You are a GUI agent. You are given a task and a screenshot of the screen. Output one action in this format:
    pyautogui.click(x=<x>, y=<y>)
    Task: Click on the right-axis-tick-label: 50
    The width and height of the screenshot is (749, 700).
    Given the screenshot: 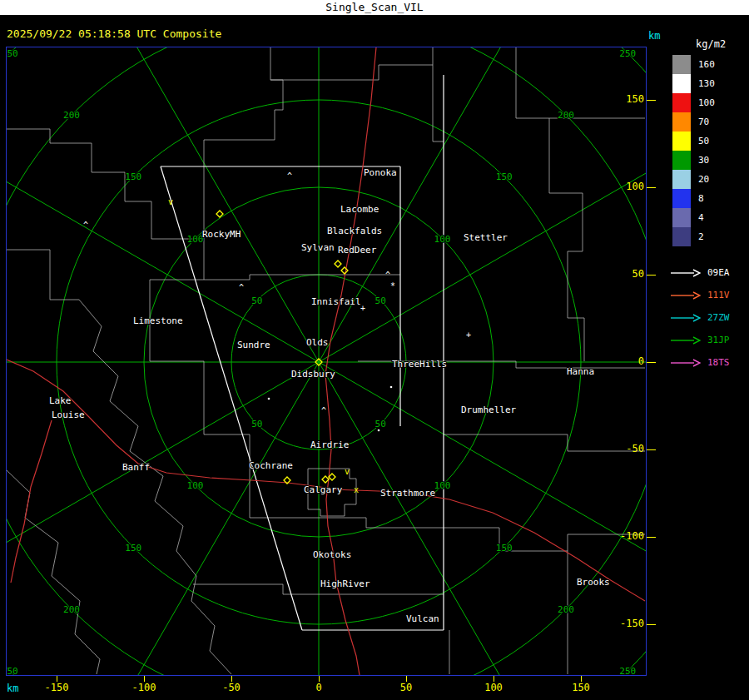 What is the action you would take?
    pyautogui.click(x=627, y=275)
    